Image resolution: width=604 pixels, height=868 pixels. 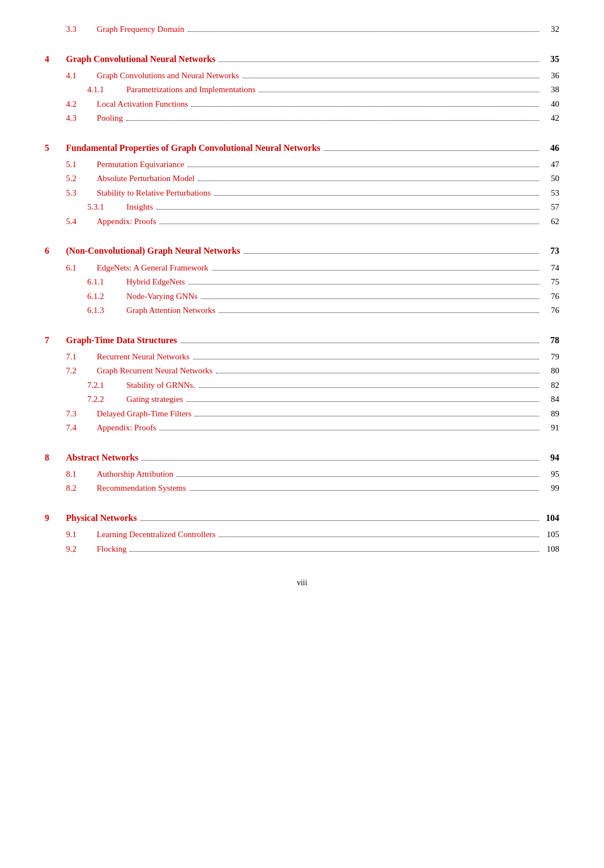 I want to click on section-page: 38, so click(x=551, y=90).